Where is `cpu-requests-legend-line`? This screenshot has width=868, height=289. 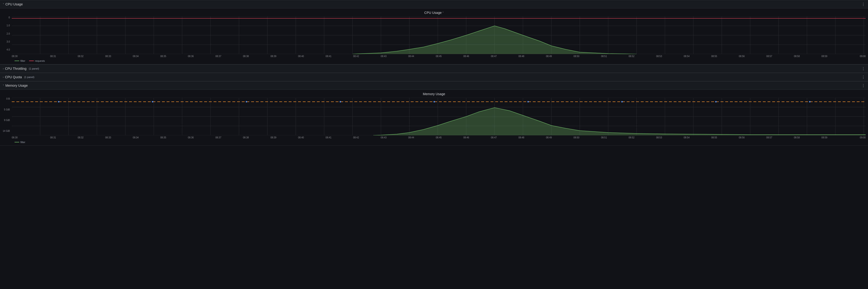
cpu-requests-legend-line is located at coordinates (31, 61).